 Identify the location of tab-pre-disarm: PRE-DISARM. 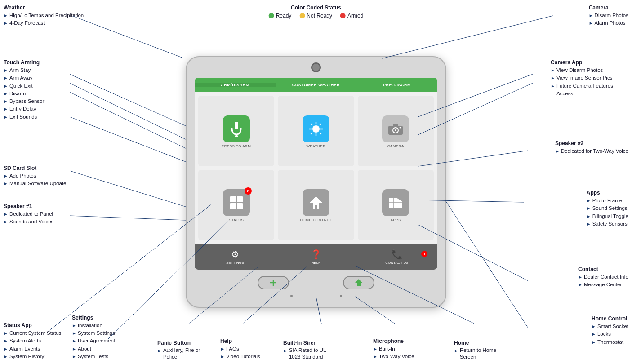
(397, 85).